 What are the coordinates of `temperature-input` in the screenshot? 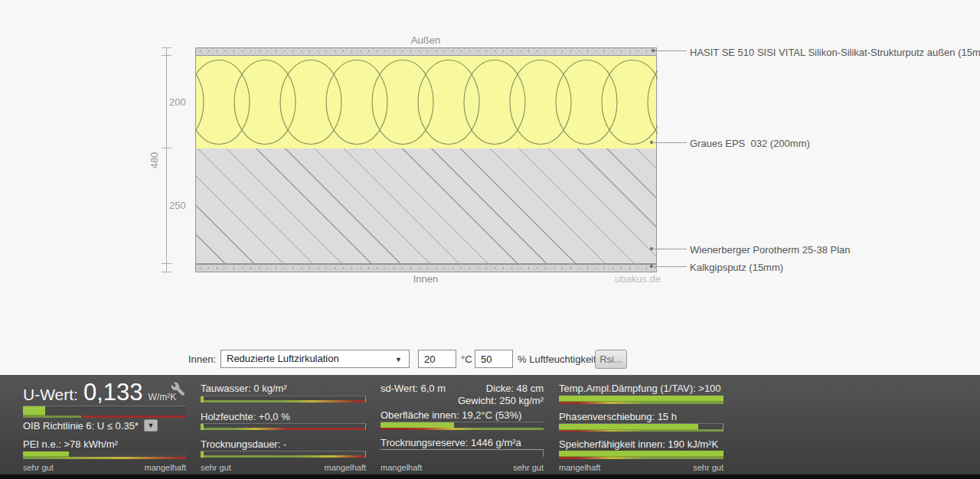 It's located at (437, 359).